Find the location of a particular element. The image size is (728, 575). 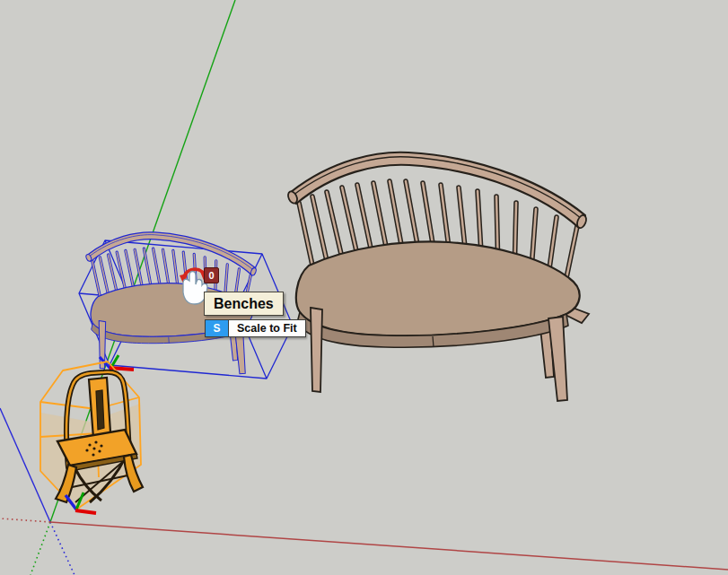

shortcut-action-label: Scale to Fit is located at coordinates (268, 328).